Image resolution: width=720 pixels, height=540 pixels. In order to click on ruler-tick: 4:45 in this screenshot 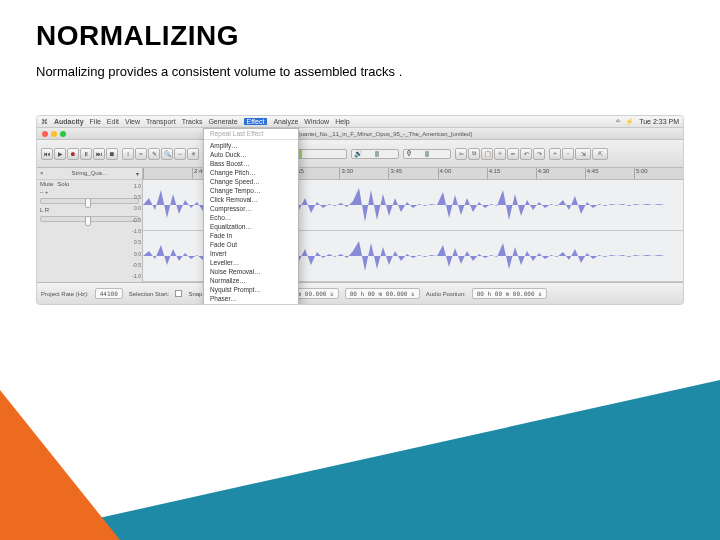, I will do `click(610, 174)`.